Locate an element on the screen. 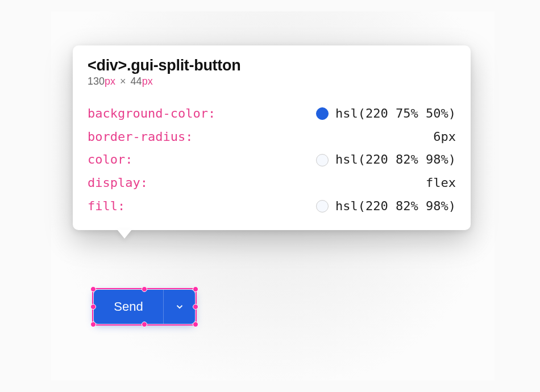 This screenshot has width=540, height=392. send-button: Send is located at coordinates (128, 307).